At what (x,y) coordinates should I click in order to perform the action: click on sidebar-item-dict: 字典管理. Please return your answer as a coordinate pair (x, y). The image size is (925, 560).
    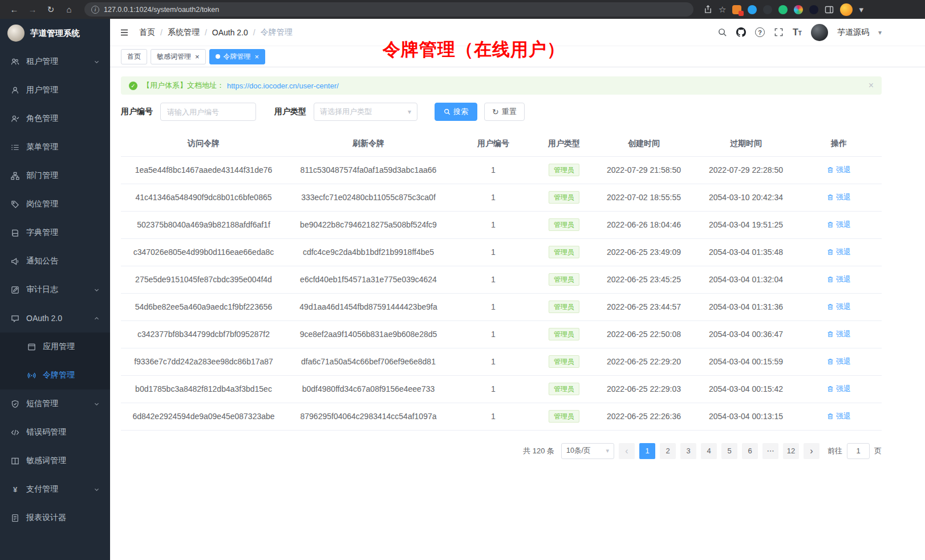
    Looking at the image, I should click on (55, 233).